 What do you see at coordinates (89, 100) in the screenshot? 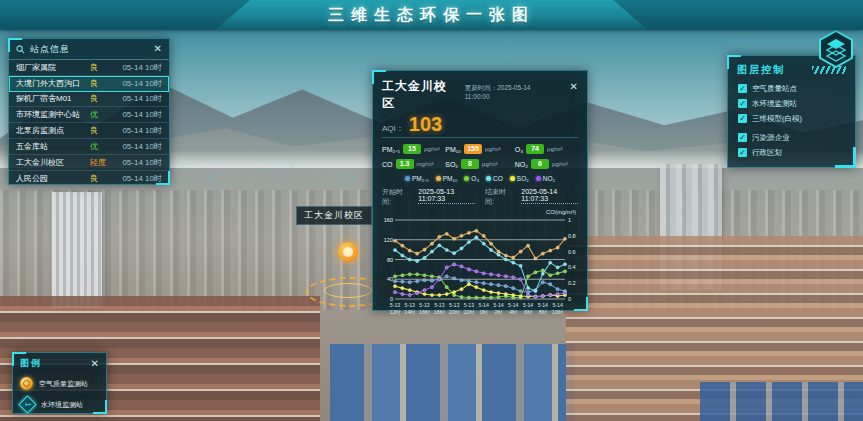
I see `station-row: 探机厂宿舍M01良05-14 10时` at bounding box center [89, 100].